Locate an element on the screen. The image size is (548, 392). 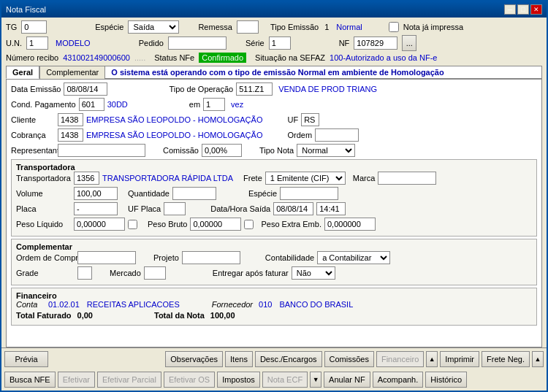
entregar-select: Não is located at coordinates (313, 273).